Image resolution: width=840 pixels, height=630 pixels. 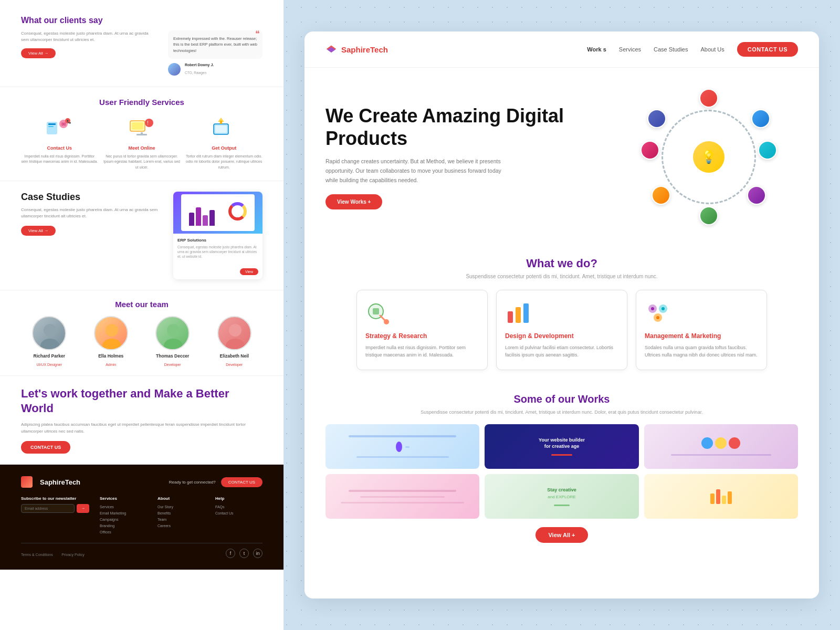 I want to click on hero-illustration: 💡, so click(x=709, y=157).